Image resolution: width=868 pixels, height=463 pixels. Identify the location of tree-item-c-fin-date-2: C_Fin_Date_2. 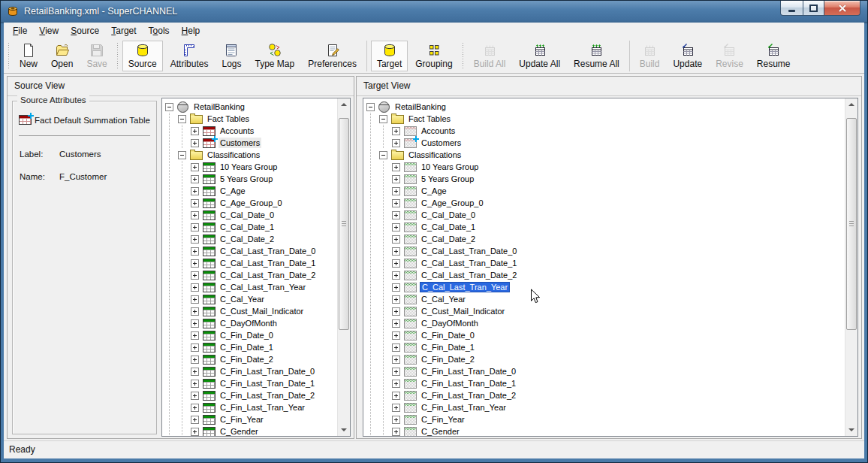
(249, 359).